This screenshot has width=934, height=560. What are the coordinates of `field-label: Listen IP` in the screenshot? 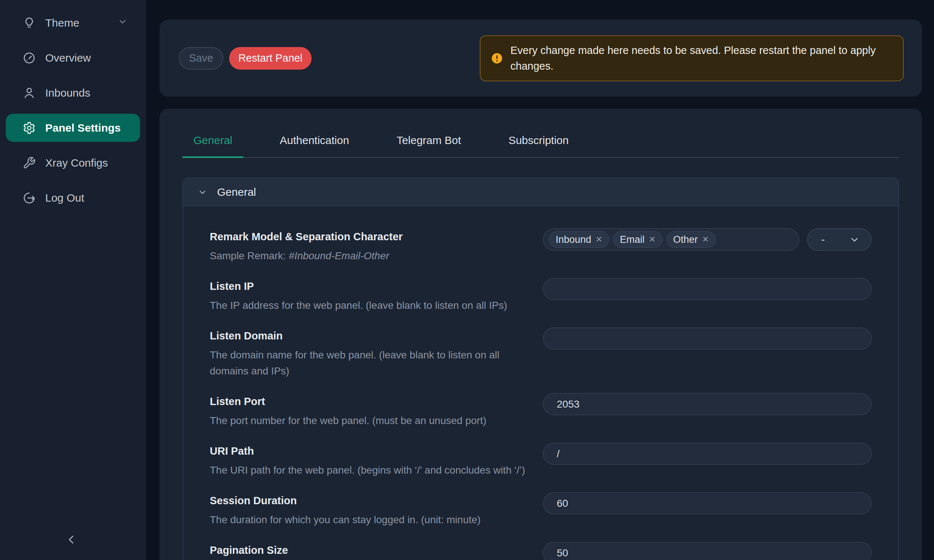 It's located at (369, 286).